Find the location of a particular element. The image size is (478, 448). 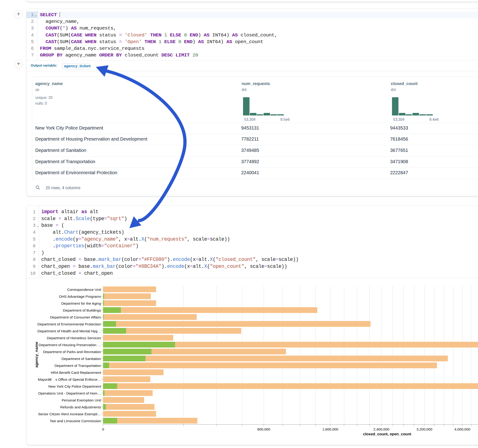

svg-text: Refunds and Adjustments is located at coordinates (81, 407).